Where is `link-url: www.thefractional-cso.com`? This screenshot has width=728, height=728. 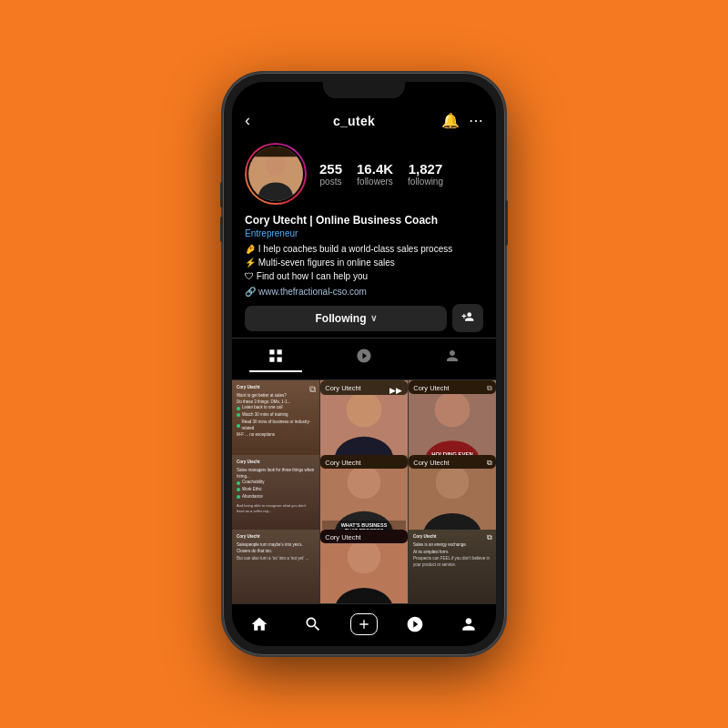 link-url: www.thefractional-cso.com is located at coordinates (313, 291).